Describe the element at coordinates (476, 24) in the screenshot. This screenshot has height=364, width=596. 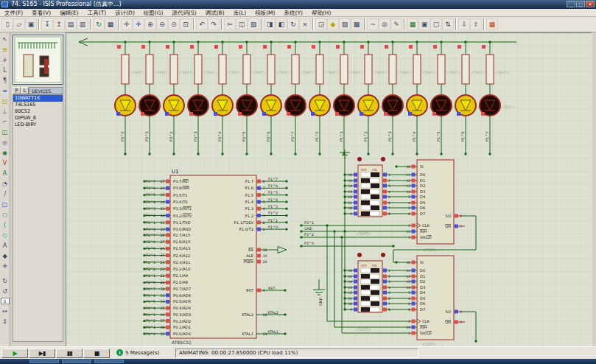
I see `exit-to-parent-button: ⇧` at that location.